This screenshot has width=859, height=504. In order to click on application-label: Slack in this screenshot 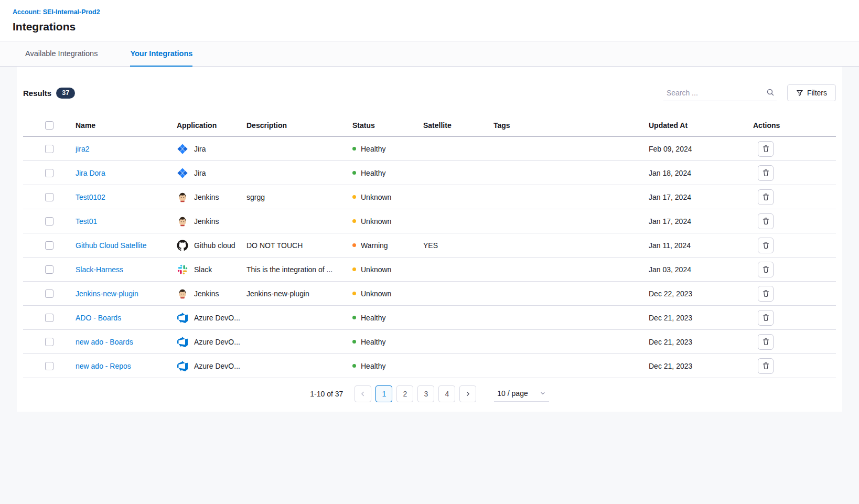, I will do `click(203, 270)`.